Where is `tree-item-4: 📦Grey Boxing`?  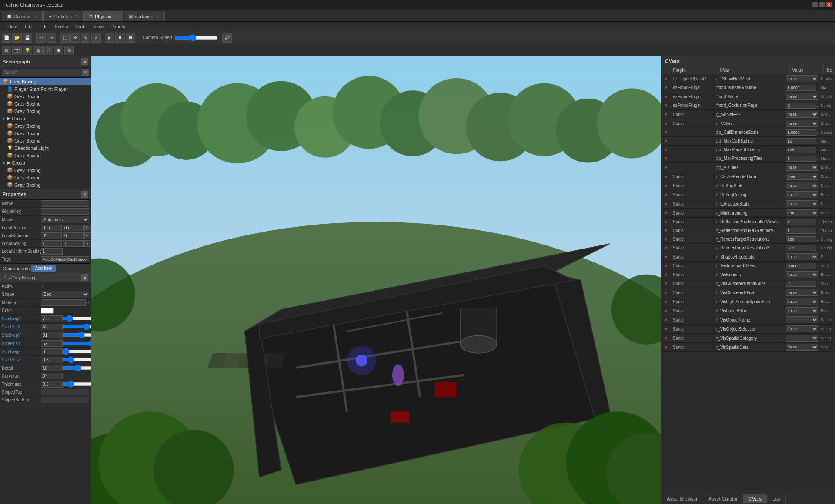 tree-item-4: 📦Grey Boxing is located at coordinates (45, 111).